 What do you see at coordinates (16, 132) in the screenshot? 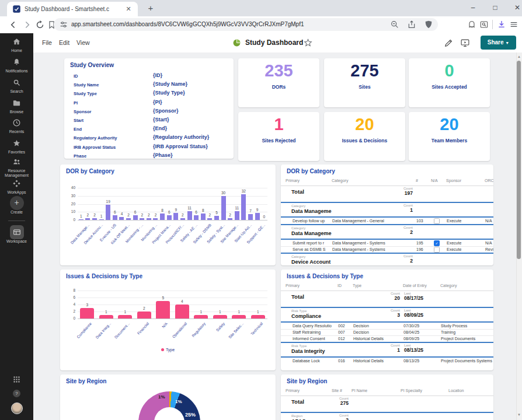
I see `sidebar-item-label: Recents` at bounding box center [16, 132].